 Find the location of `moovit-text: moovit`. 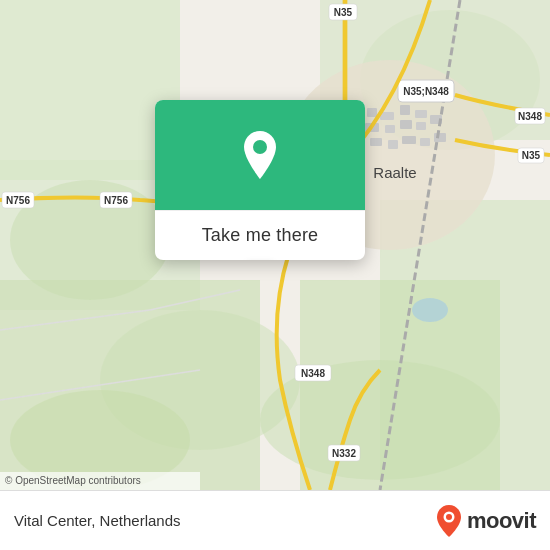

moovit-text: moovit is located at coordinates (502, 521).